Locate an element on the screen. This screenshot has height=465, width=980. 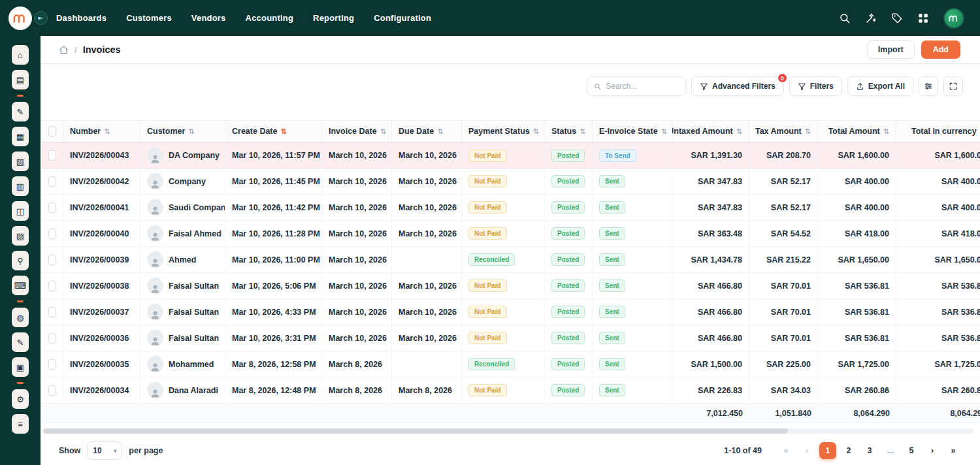
invoice-date-cell: March 10, 2026 is located at coordinates (357, 208).